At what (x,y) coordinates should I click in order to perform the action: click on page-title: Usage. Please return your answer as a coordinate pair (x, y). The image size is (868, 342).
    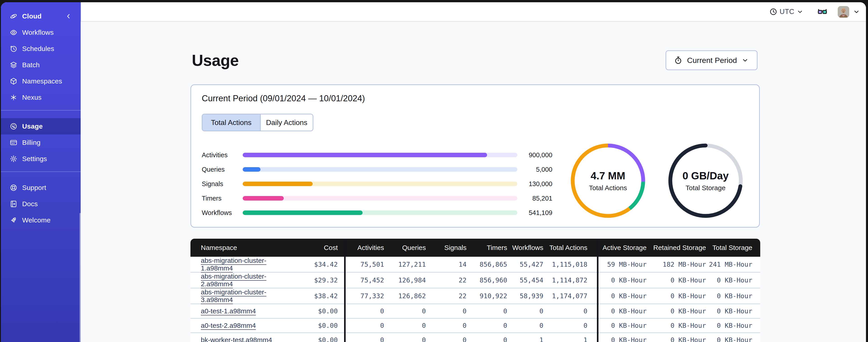
    Looking at the image, I should click on (215, 61).